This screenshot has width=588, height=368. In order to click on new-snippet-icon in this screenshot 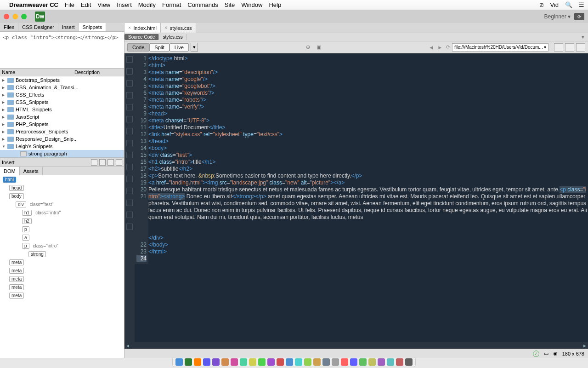, I will do `click(102, 162)`.